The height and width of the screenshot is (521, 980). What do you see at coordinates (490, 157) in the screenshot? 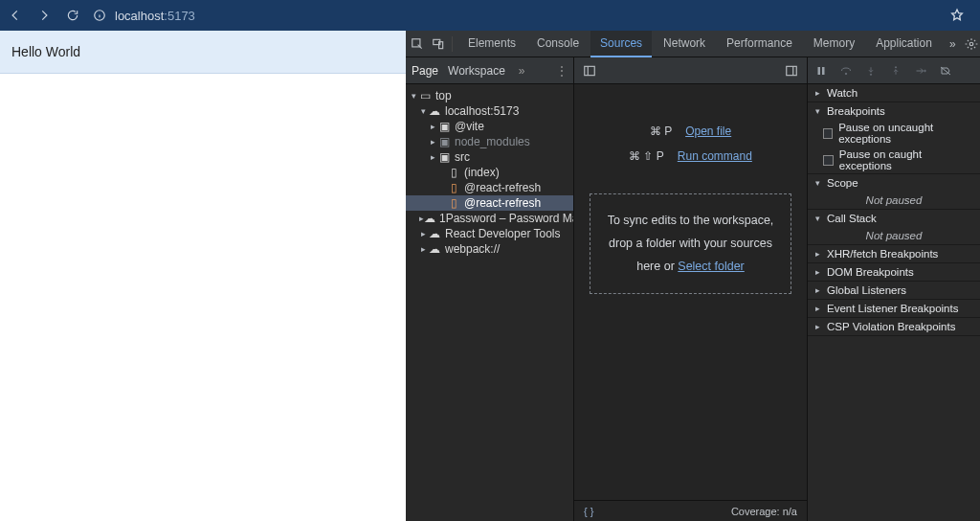
I see `tree-row: ▸▣src` at bounding box center [490, 157].